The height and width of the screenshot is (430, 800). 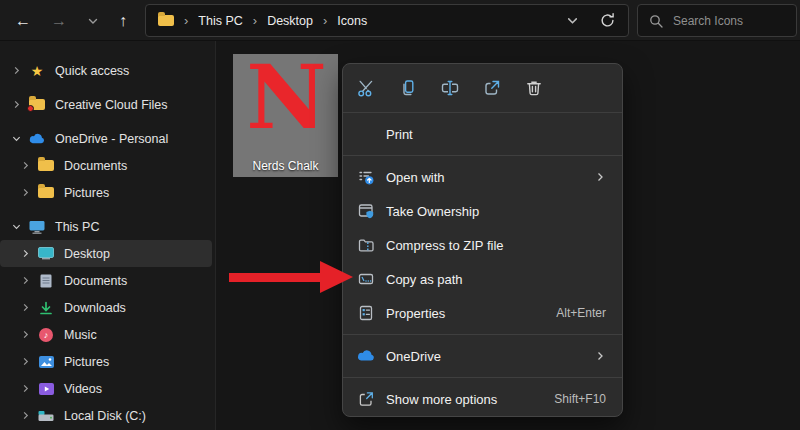 I want to click on address-dropdown-button, so click(x=572, y=20).